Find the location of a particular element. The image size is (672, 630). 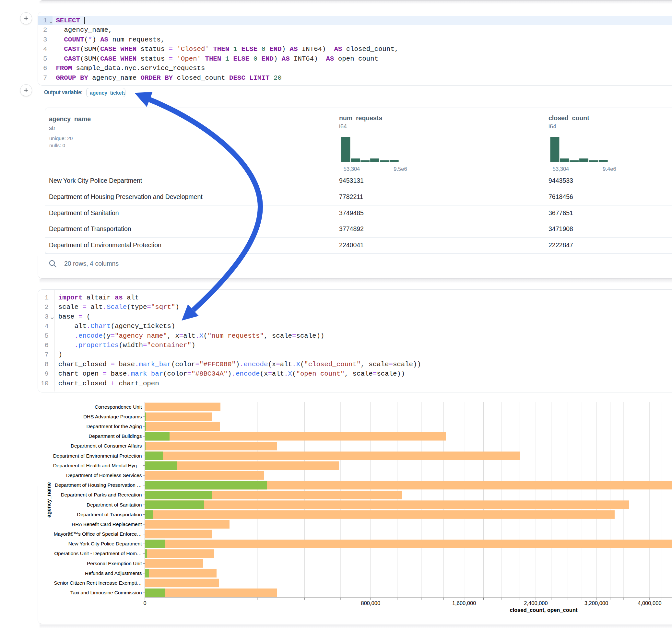

svg-text: Output variable: is located at coordinates (64, 92).